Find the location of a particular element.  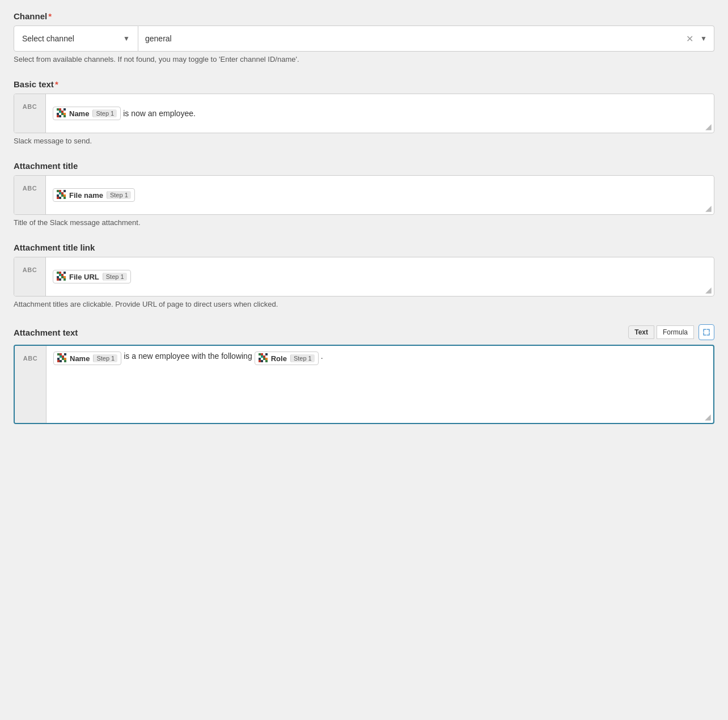

attachment-text-token-name: Name Step 1 is located at coordinates (87, 358).